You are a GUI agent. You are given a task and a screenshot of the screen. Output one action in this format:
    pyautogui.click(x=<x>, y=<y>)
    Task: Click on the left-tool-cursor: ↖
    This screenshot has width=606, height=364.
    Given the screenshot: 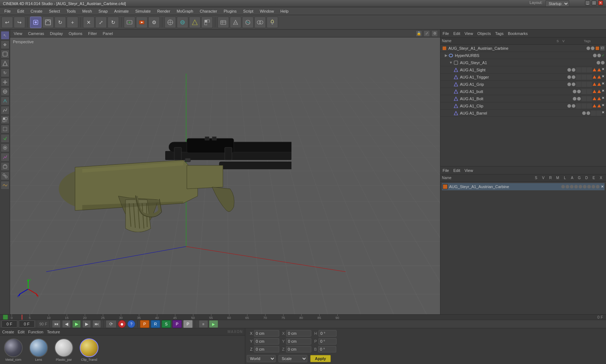 What is the action you would take?
    pyautogui.click(x=5, y=35)
    